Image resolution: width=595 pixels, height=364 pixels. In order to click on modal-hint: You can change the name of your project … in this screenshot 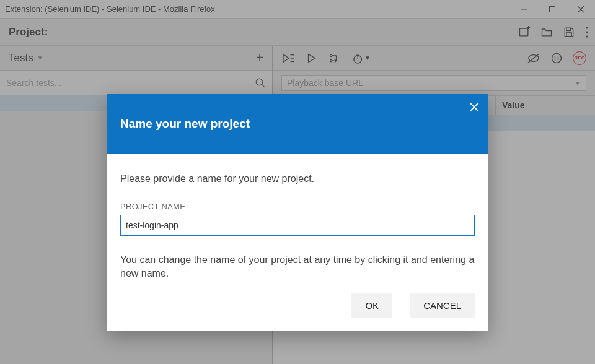, I will do `click(298, 267)`.